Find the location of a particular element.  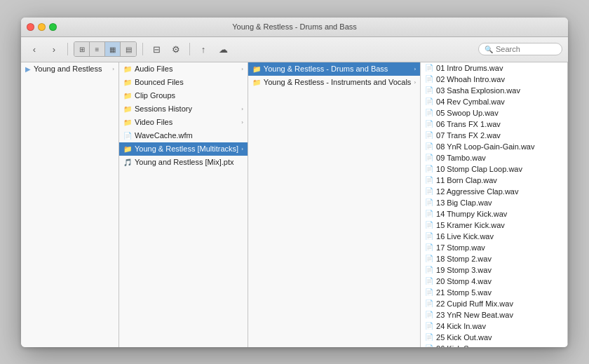

item-label: 06 Trans FX 1.wav is located at coordinates (499, 124).